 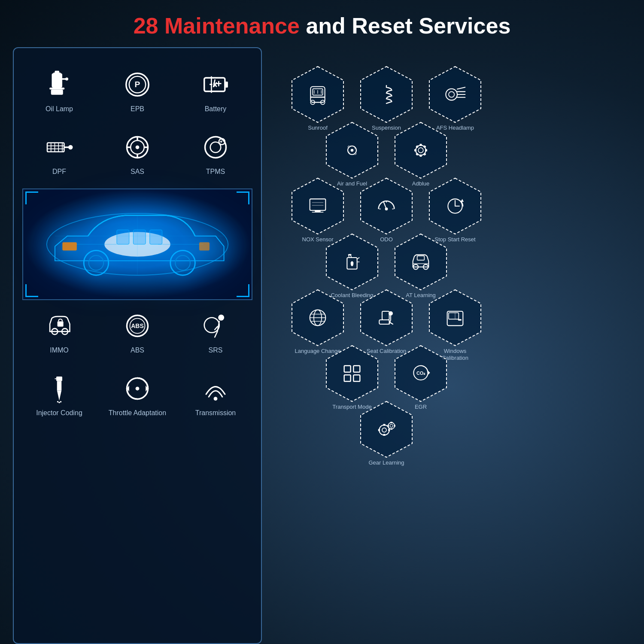 I want to click on hex-content-sunroof, so click(x=318, y=94).